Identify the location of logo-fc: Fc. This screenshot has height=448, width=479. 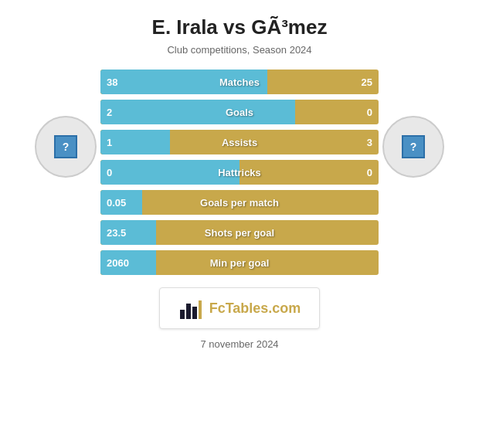
(218, 308).